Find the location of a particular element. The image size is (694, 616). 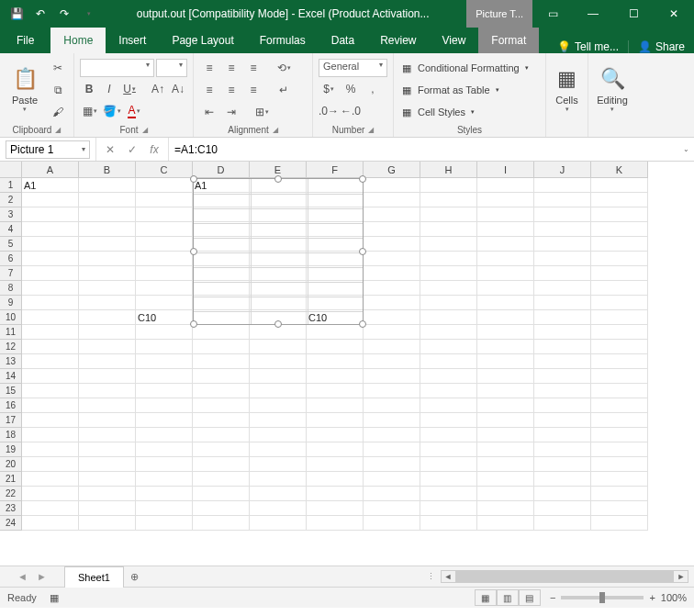

editing-button: 🔍 Editing ▾ is located at coordinates (612, 90).